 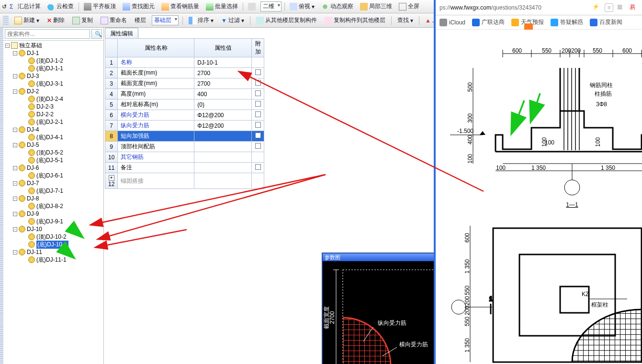 What do you see at coordinates (223, 94) in the screenshot?
I see `prop-value: 400` at bounding box center [223, 94].